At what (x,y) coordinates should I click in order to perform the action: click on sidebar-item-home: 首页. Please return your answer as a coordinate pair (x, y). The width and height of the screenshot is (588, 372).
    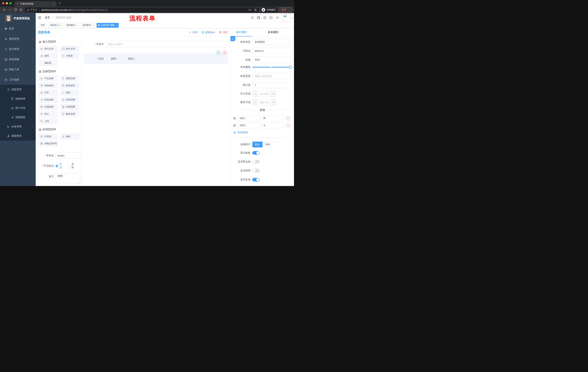
    Looking at the image, I should click on (18, 29).